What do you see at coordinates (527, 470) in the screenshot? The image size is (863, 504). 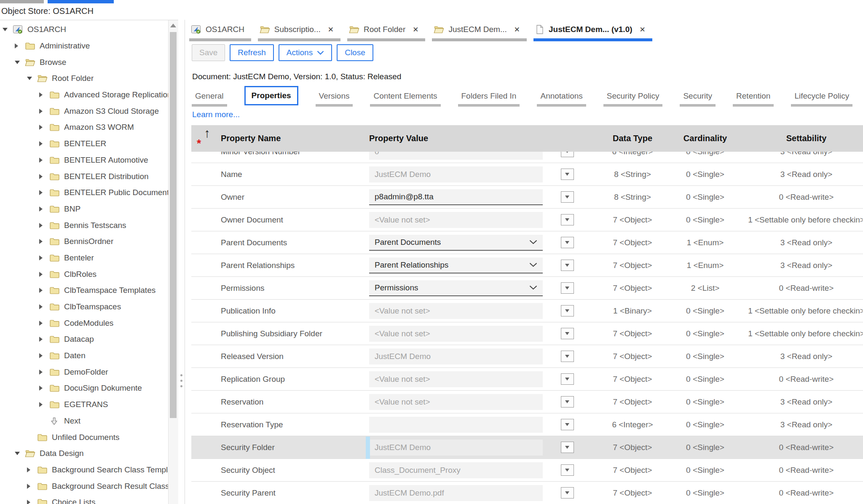 I see `property-row-security-object: Security Object Class_Document_Proxy 7 <…` at bounding box center [527, 470].